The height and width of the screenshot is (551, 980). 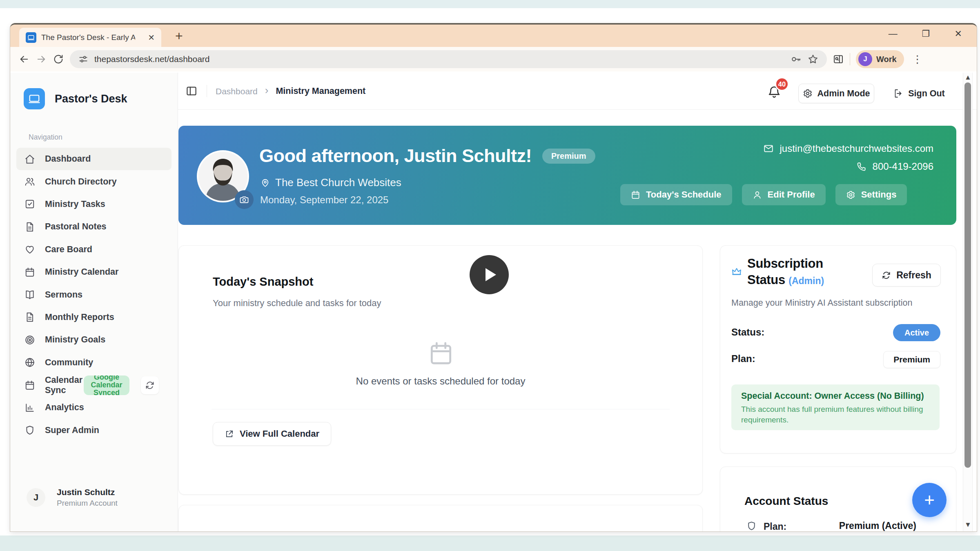 I want to click on sidebar-item-community: Community, so click(x=94, y=362).